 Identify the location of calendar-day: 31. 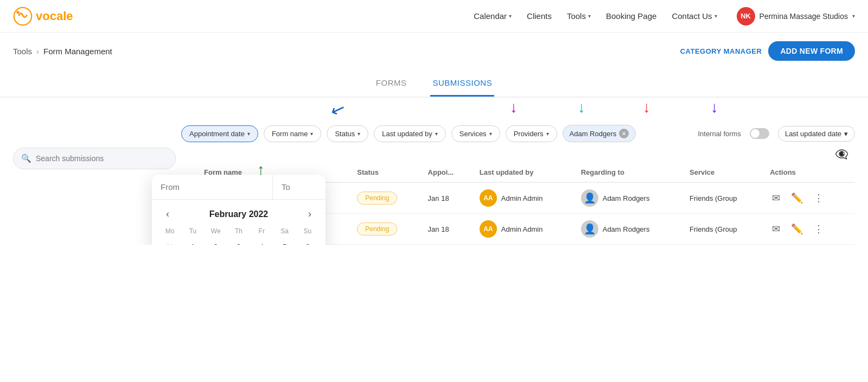
(170, 241).